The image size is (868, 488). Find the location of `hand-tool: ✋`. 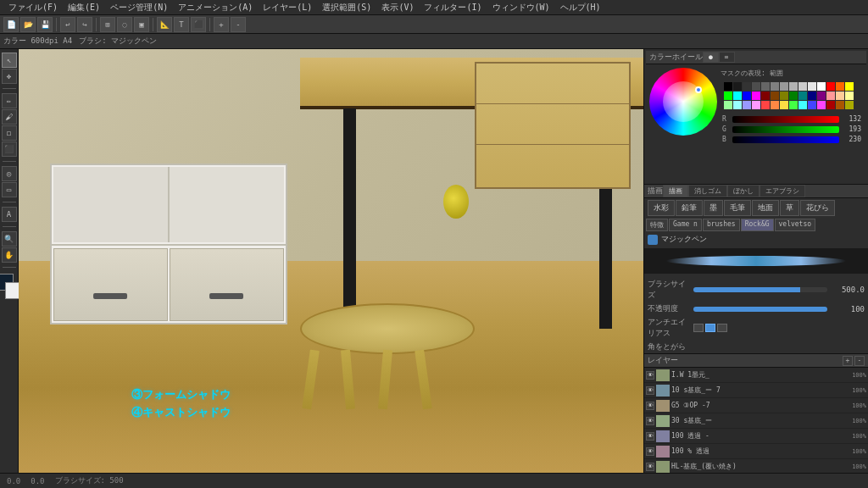

hand-tool: ✋ is located at coordinates (9, 255).